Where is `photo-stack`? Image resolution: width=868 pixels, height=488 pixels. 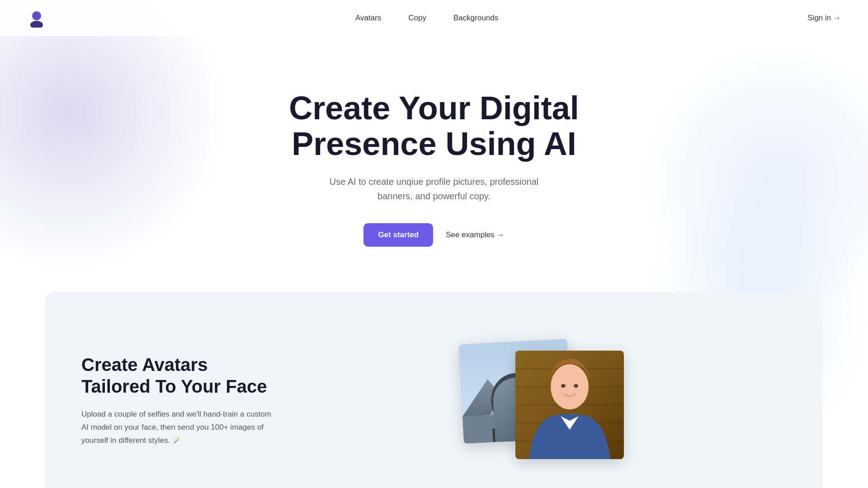
photo-stack is located at coordinates (547, 400).